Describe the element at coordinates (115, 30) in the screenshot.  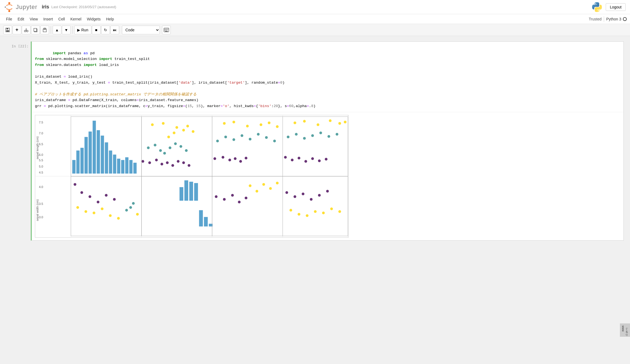
I see `fast-forward-button: ⏭` at that location.